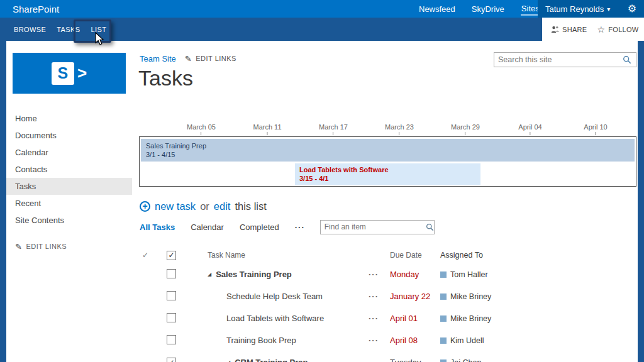  I want to click on table-row: ◢ Sales Training Prep ··· Monday Tom Hal…, so click(385, 274).